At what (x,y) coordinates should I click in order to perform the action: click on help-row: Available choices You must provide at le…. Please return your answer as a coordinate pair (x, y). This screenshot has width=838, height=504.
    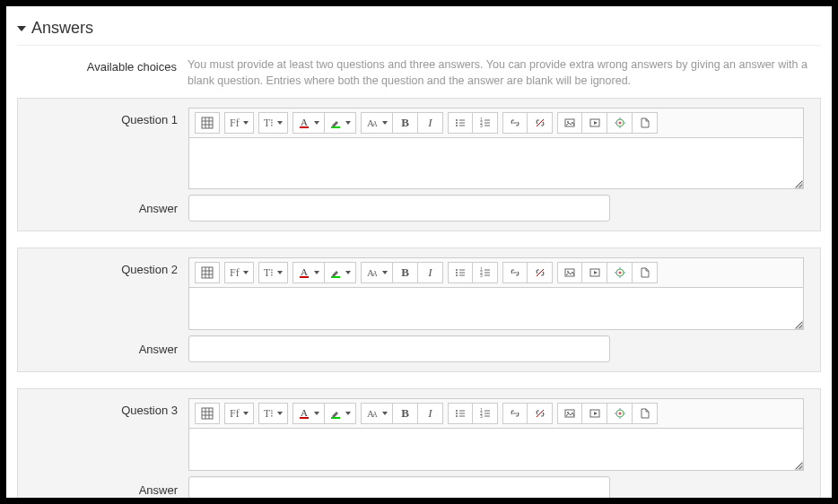
    Looking at the image, I should click on (419, 72).